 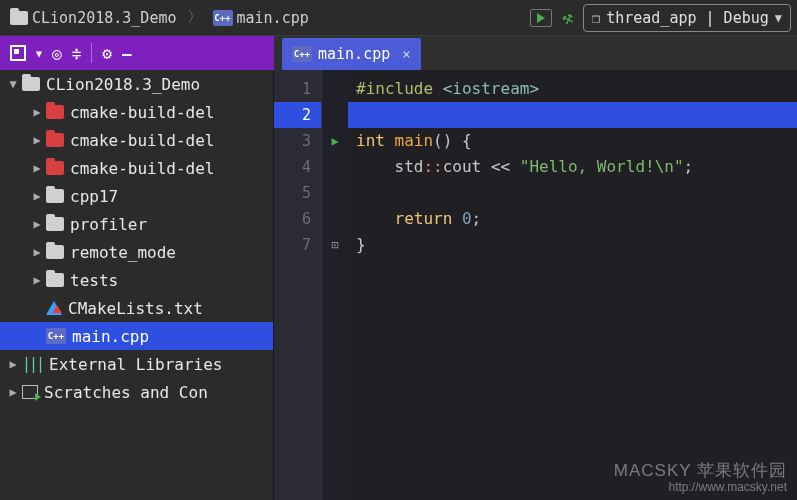 What do you see at coordinates (576, 89) in the screenshot?
I see `code-line: #include <iostream>` at bounding box center [576, 89].